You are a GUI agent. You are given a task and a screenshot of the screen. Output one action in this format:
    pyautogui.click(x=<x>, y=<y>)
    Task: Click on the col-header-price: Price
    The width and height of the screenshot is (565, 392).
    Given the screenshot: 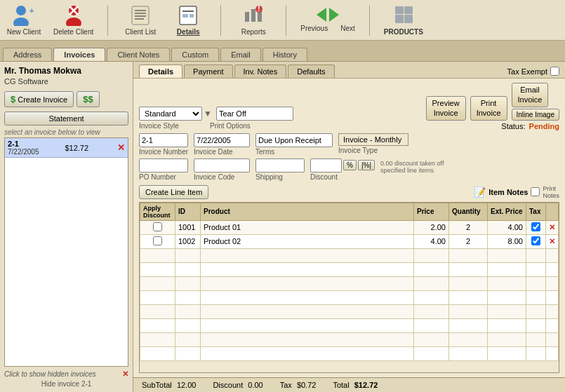 What is the action you would take?
    pyautogui.click(x=432, y=212)
    